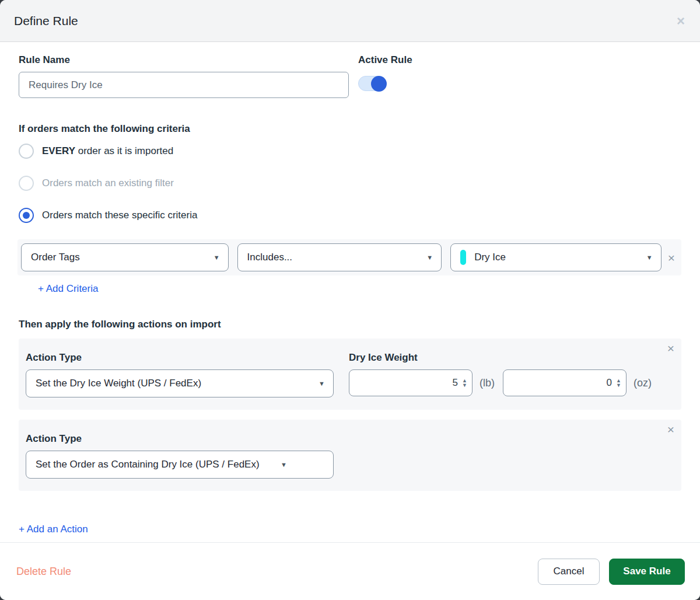 Image resolution: width=700 pixels, height=600 pixels. What do you see at coordinates (180, 465) in the screenshot?
I see `action-type-select: Set the Order as Containing Dry Ice (UPS…` at bounding box center [180, 465].